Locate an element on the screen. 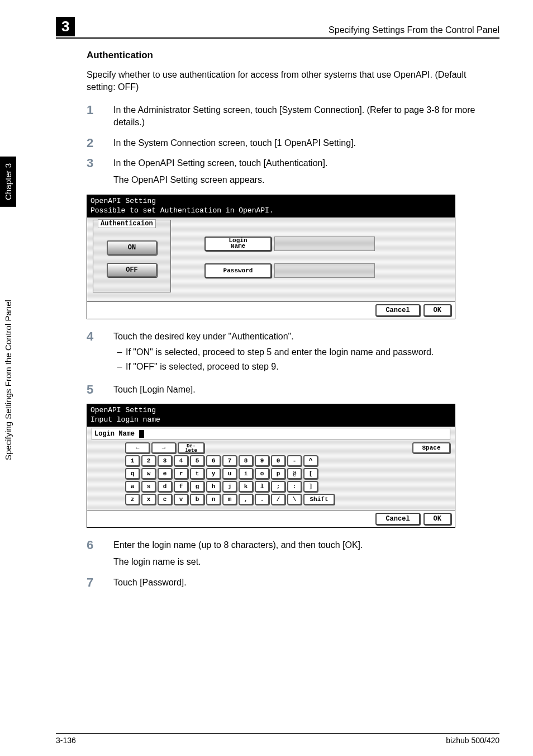 The height and width of the screenshot is (756, 533). model-name: bizhub 500/420 is located at coordinates (473, 740).